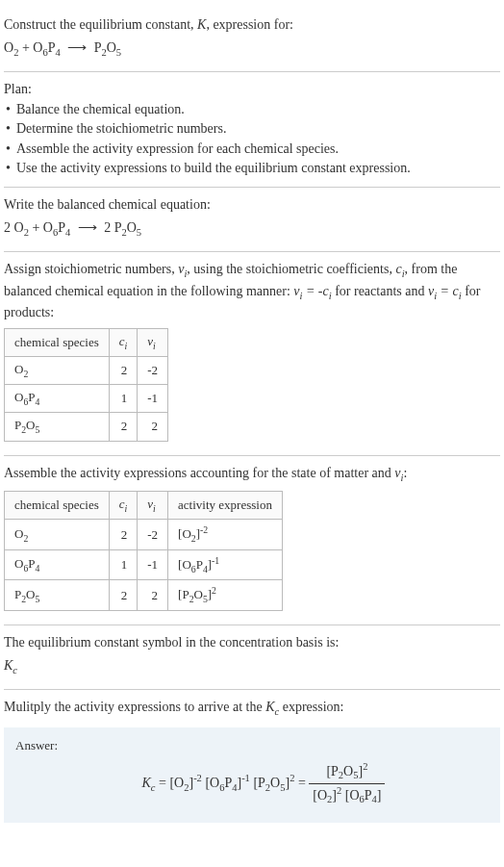  Describe the element at coordinates (214, 168) in the screenshot. I see `plan-item-text: Use the activity expressions to build th…` at that location.